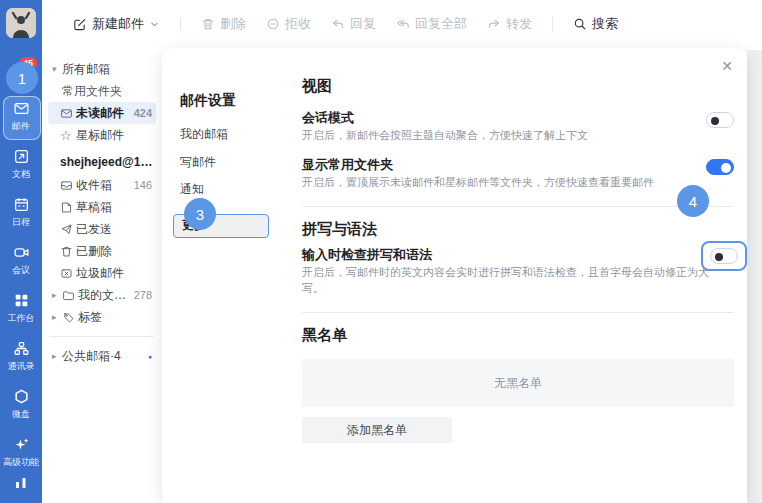 This screenshot has width=762, height=503. I want to click on compose-icon, so click(80, 24).